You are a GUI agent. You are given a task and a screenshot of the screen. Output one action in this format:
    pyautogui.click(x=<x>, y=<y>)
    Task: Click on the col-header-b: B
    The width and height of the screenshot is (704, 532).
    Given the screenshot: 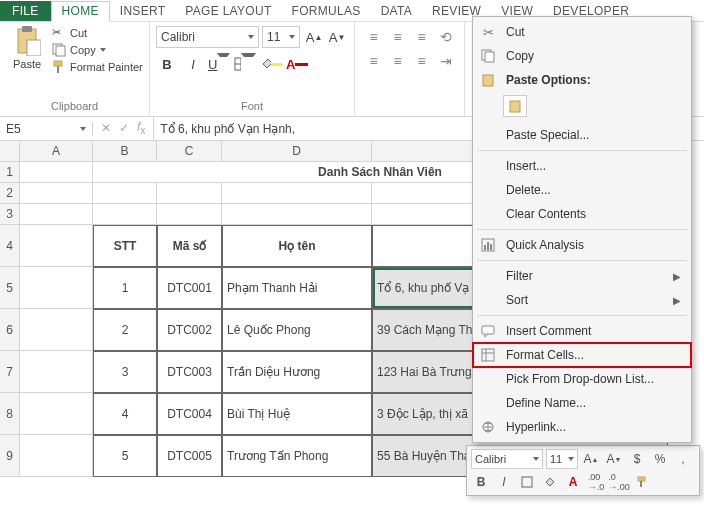 What is the action you would take?
    pyautogui.click(x=125, y=152)
    